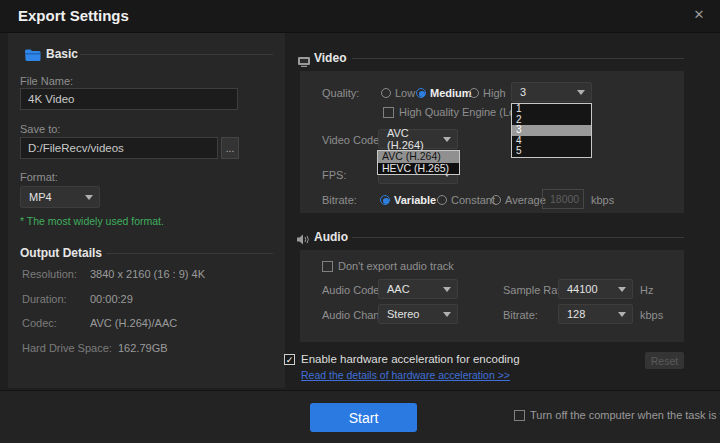  What do you see at coordinates (134, 323) in the screenshot?
I see `codec-value: AVC (H.264)/AAC` at bounding box center [134, 323].